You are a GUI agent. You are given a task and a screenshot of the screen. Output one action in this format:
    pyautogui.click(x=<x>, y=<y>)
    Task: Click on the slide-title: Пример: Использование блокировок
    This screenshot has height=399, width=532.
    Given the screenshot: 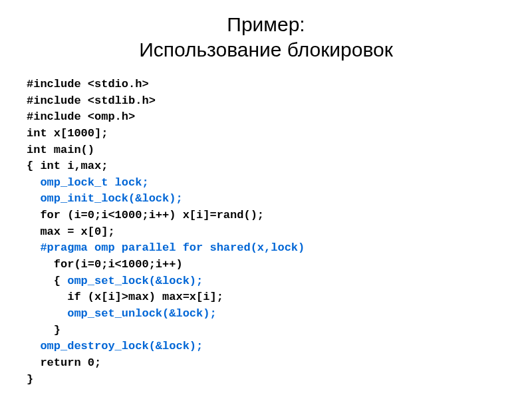 What is the action you would take?
    pyautogui.click(x=266, y=37)
    